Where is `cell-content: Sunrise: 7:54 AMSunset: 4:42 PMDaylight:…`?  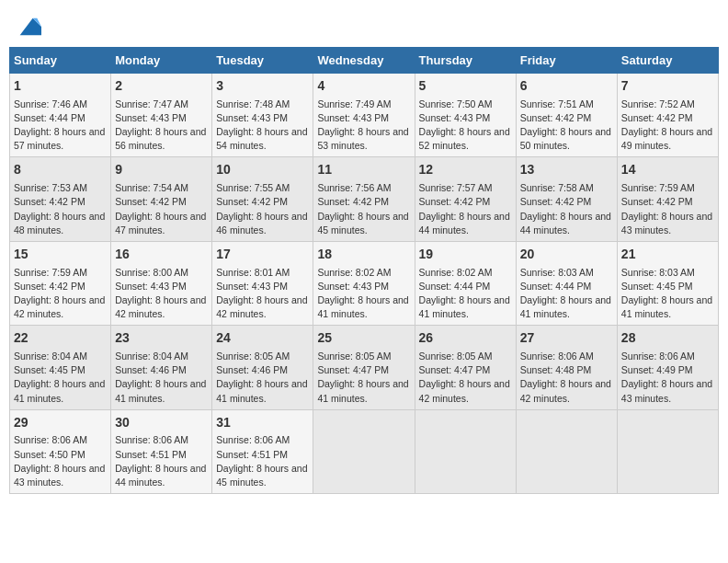
cell-content: Sunrise: 7:54 AMSunset: 4:42 PMDaylight:… is located at coordinates (162, 210).